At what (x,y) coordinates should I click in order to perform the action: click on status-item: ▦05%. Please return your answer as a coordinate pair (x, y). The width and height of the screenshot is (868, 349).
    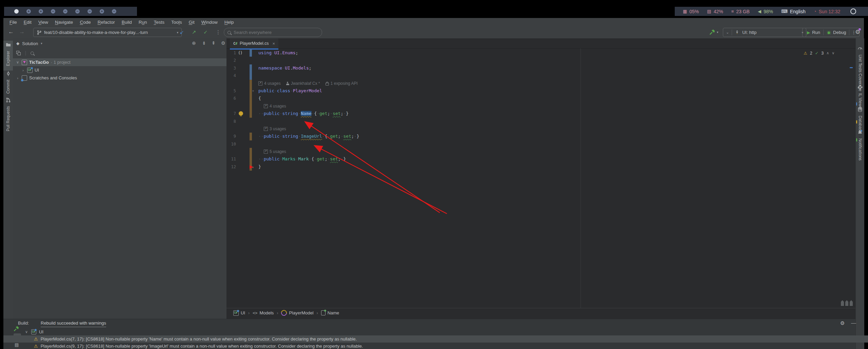
    Looking at the image, I should click on (691, 12).